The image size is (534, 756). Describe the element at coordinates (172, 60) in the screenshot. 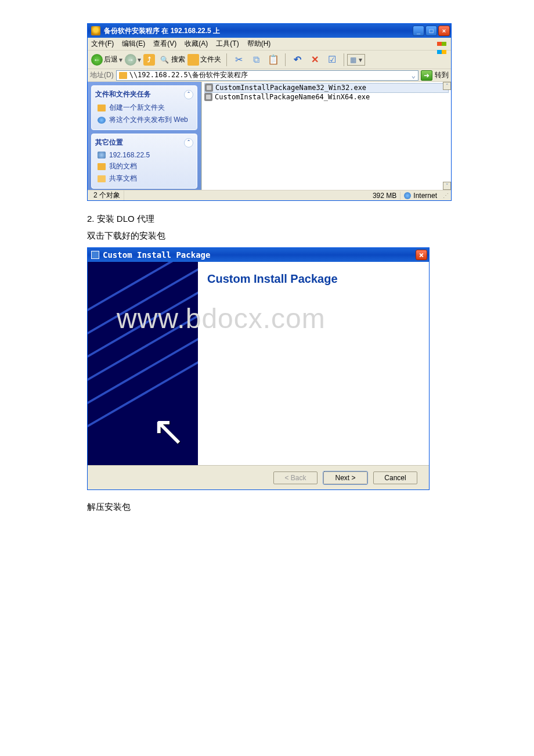

I see `search-button: 🔍 搜索` at that location.